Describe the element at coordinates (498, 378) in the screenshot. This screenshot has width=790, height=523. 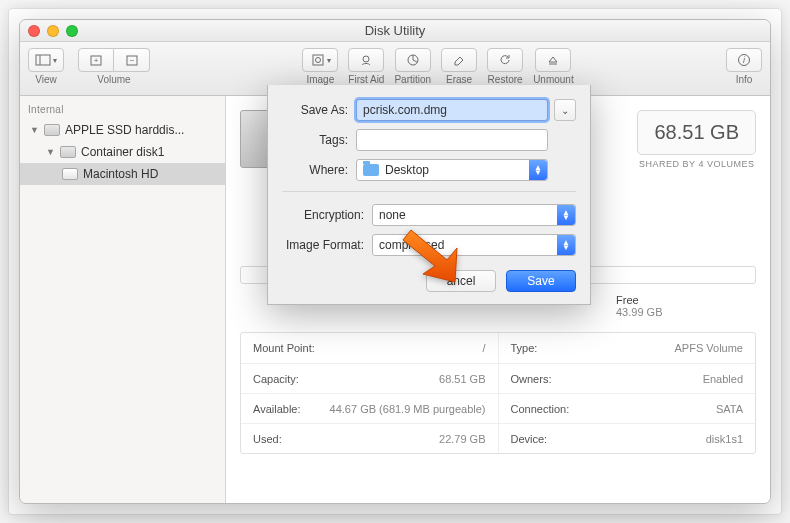
I see `table-row: Capacity:68.51 GBOwners:Enabled` at that location.